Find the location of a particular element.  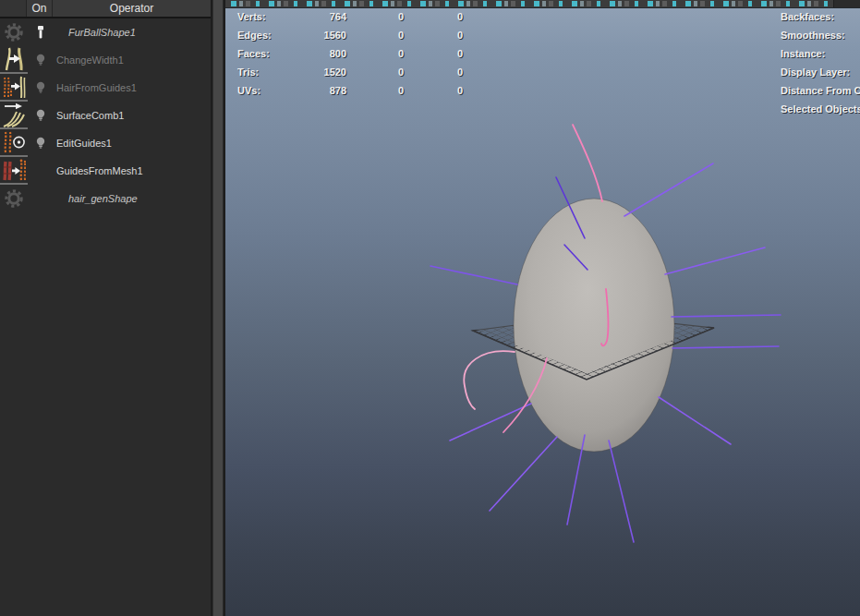

operator-label: SurfaceComb1 is located at coordinates (132, 115).